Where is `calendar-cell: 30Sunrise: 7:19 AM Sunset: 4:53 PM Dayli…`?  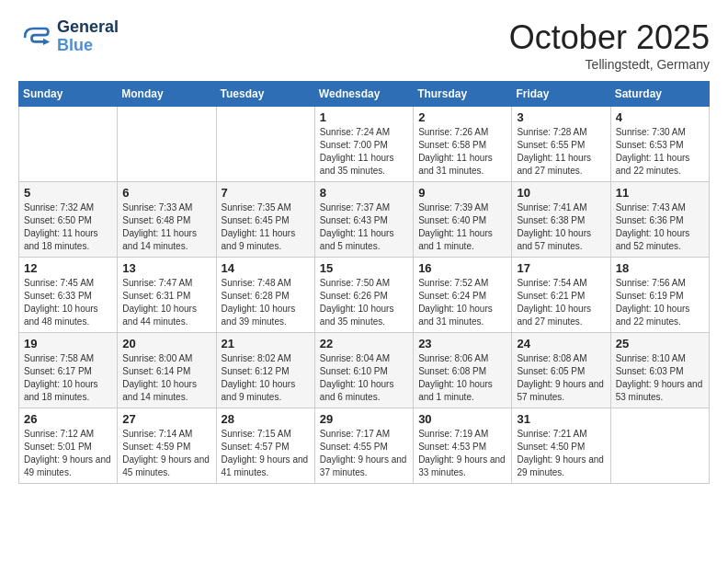
calendar-cell: 30Sunrise: 7:19 AM Sunset: 4:53 PM Dayli… is located at coordinates (463, 446).